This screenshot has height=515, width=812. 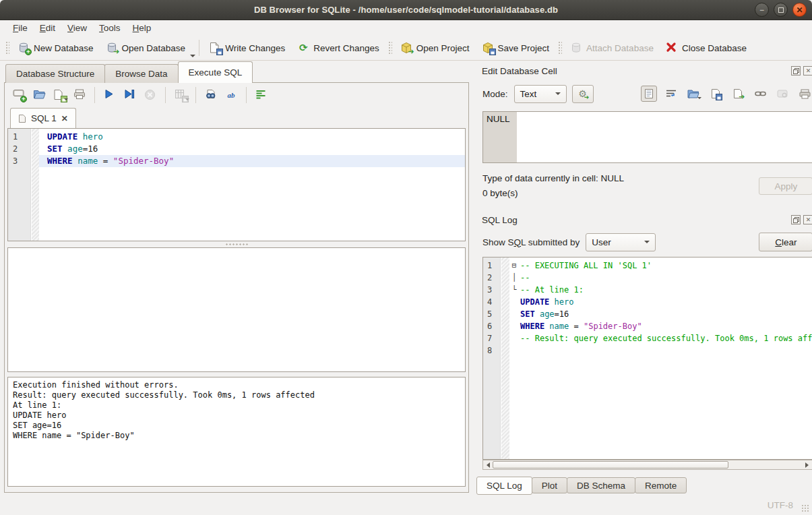 What do you see at coordinates (706, 48) in the screenshot?
I see `close-database-button: Close Database` at bounding box center [706, 48].